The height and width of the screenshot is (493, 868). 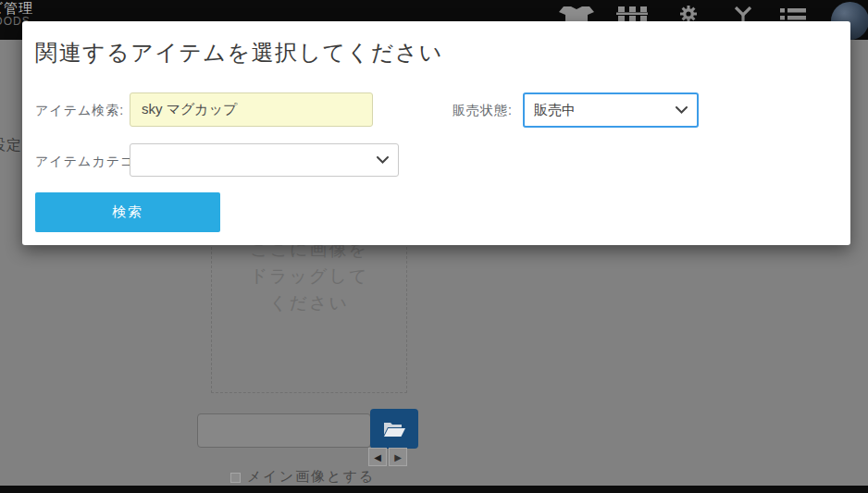 What do you see at coordinates (17, 7) in the screenshot?
I see `brand-title: グッズ管理` at bounding box center [17, 7].